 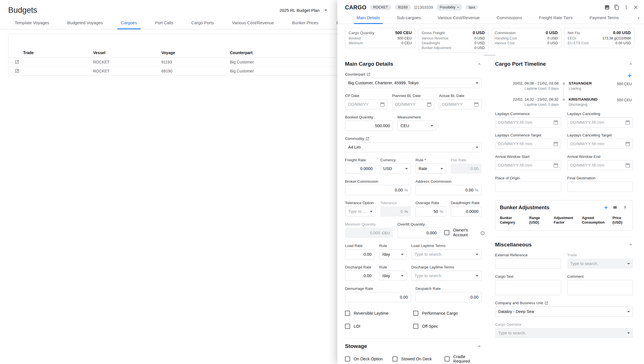 What do you see at coordinates (305, 25) in the screenshot?
I see `budgets-tab: Bunker Prices` at bounding box center [305, 25].